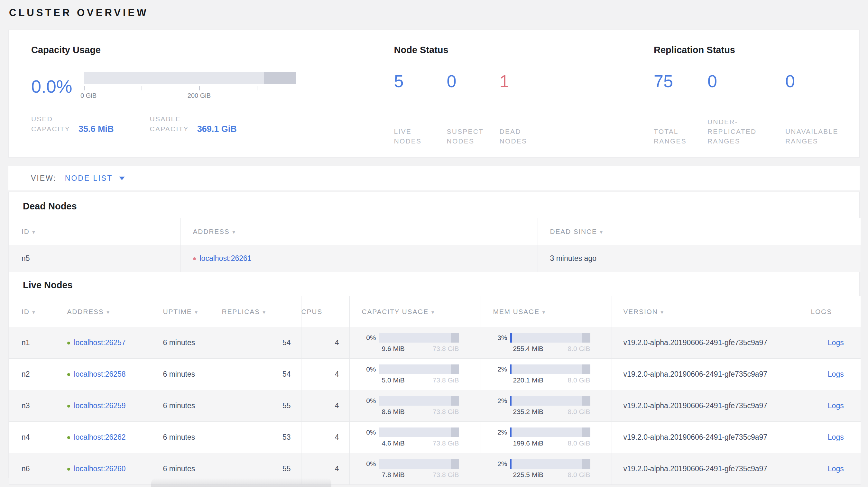 This screenshot has height=487, width=868. I want to click on capacity-usage-title: Capacity Usage, so click(213, 50).